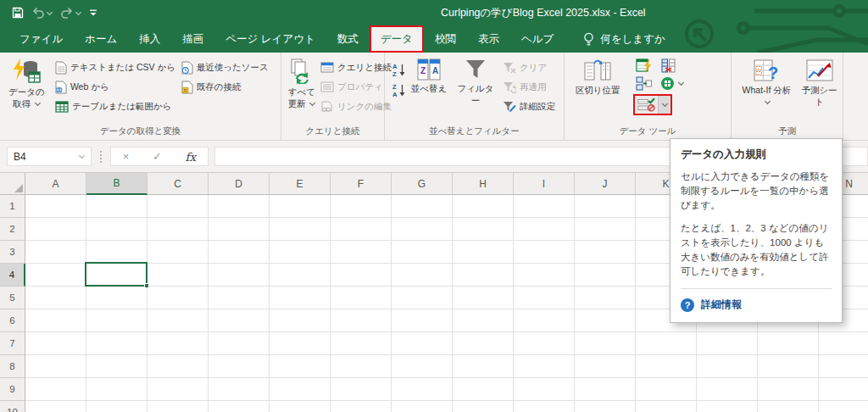  I want to click on from-text-csv-button: テキストまたは CSV から, so click(115, 68).